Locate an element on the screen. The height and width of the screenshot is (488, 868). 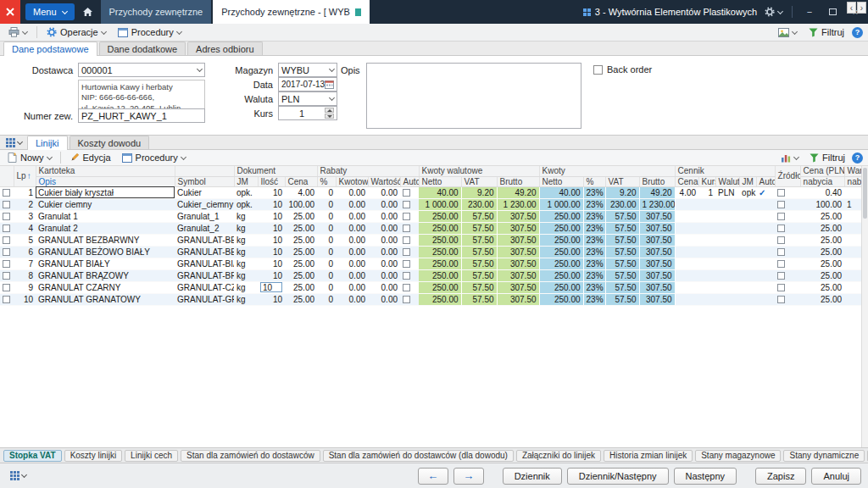
opis-textarea is located at coordinates (474, 96).